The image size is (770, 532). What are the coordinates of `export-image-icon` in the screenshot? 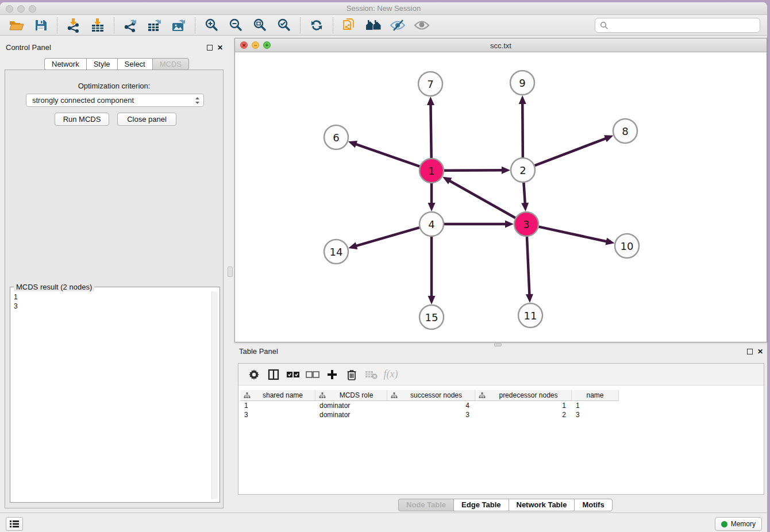 It's located at (179, 25).